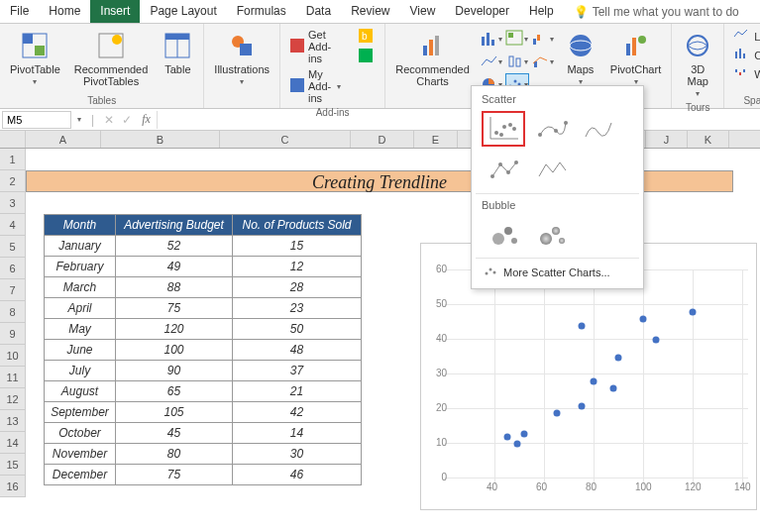 The height and width of the screenshot is (532, 760). What do you see at coordinates (382, 139) in the screenshot?
I see `col-header-D: D` at bounding box center [382, 139].